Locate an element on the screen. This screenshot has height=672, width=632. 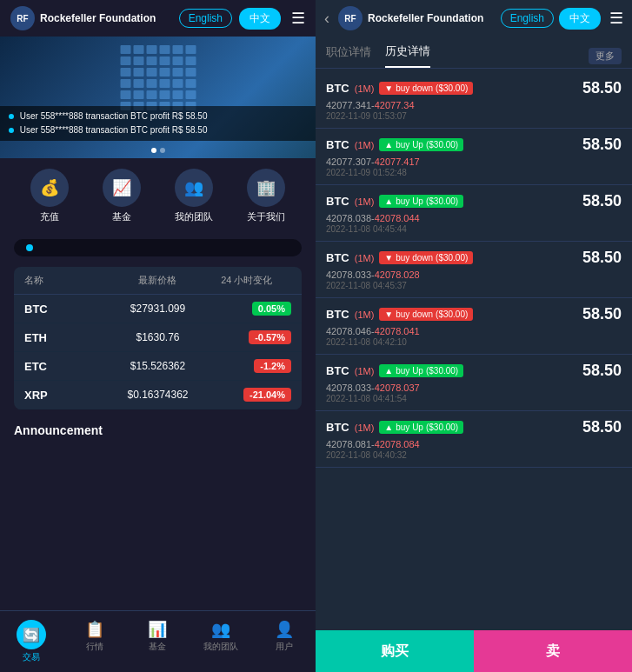
market-nav-icon: 📋 is located at coordinates (95, 629).